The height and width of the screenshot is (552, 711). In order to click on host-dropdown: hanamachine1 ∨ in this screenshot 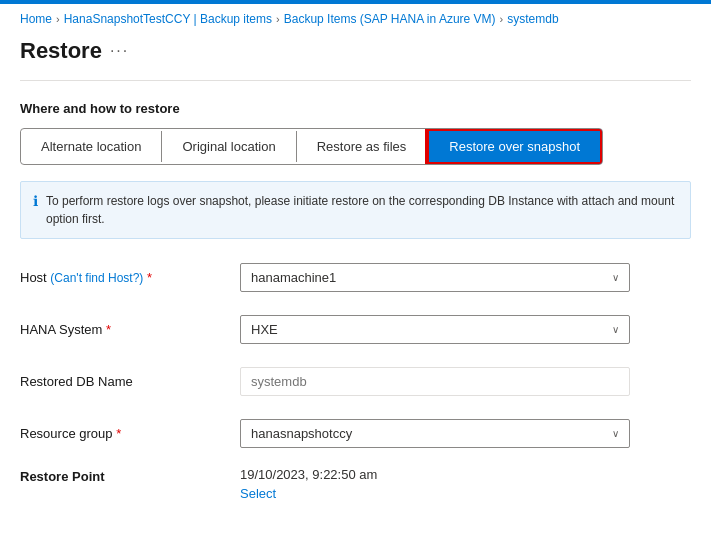, I will do `click(435, 278)`.